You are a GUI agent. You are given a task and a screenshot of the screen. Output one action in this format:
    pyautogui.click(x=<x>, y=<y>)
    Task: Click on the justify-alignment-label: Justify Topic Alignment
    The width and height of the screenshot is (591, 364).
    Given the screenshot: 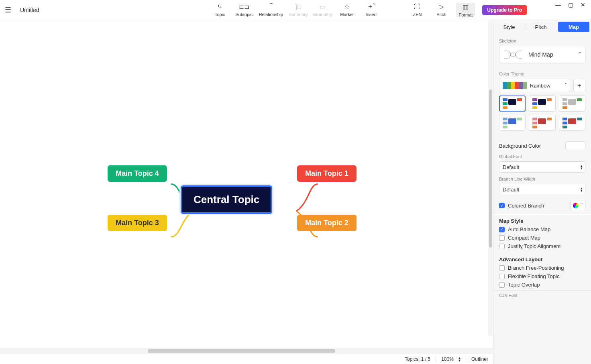 What is the action you would take?
    pyautogui.click(x=534, y=246)
    